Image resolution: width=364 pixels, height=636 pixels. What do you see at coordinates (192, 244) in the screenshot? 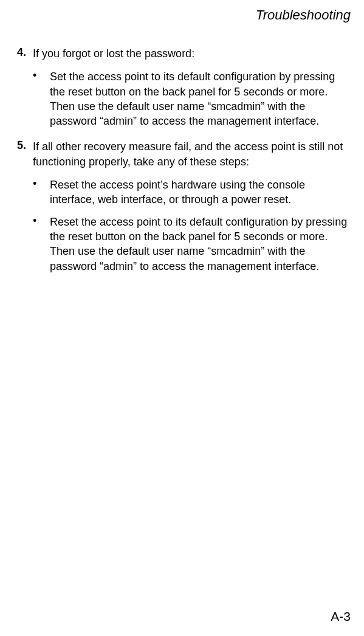
I see `bullet-item: • Reset the access point to its default …` at bounding box center [192, 244].